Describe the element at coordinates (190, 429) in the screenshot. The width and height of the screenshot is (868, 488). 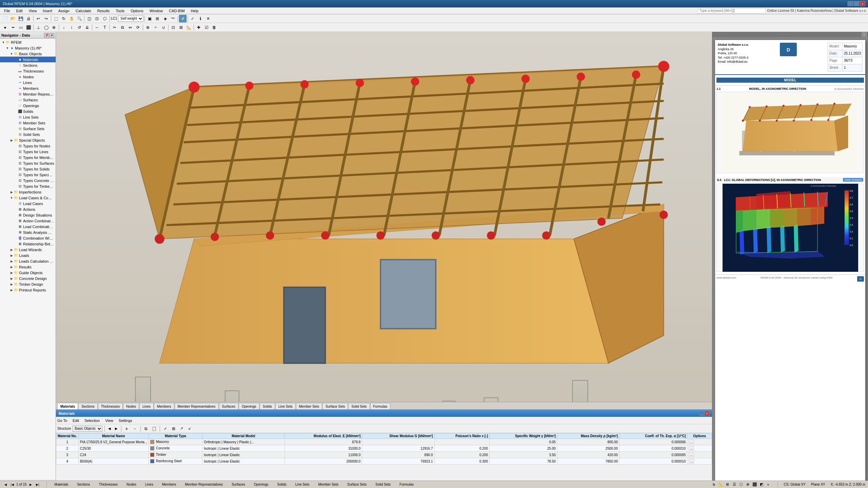
I see `bottom-import: ↙` at that location.